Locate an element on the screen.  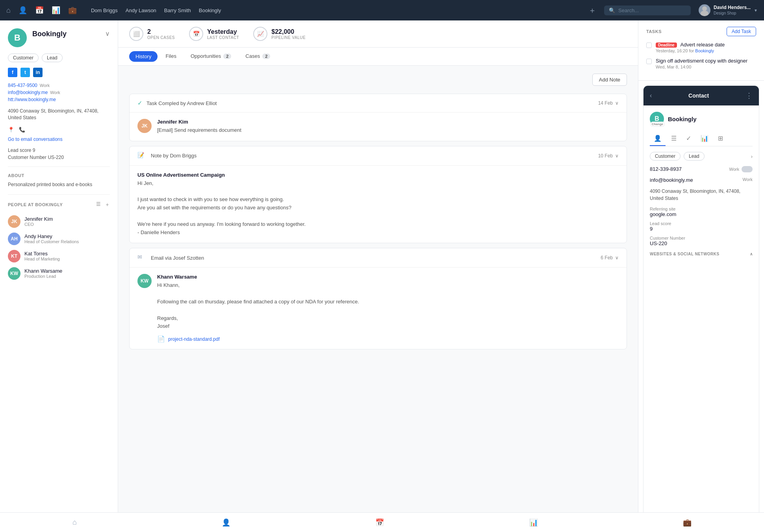
prev-icon: ‹ is located at coordinates (651, 96).